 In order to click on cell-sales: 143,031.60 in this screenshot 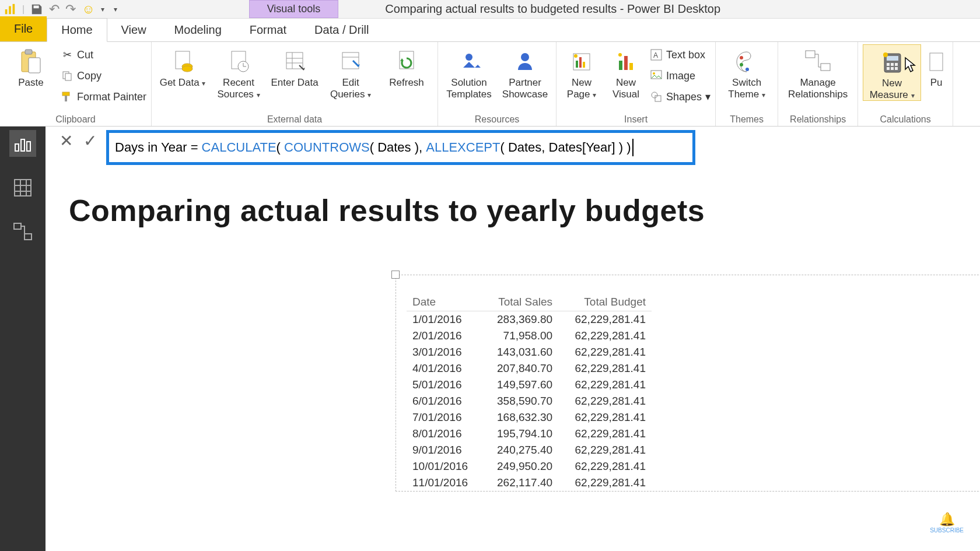, I will do `click(520, 352)`.